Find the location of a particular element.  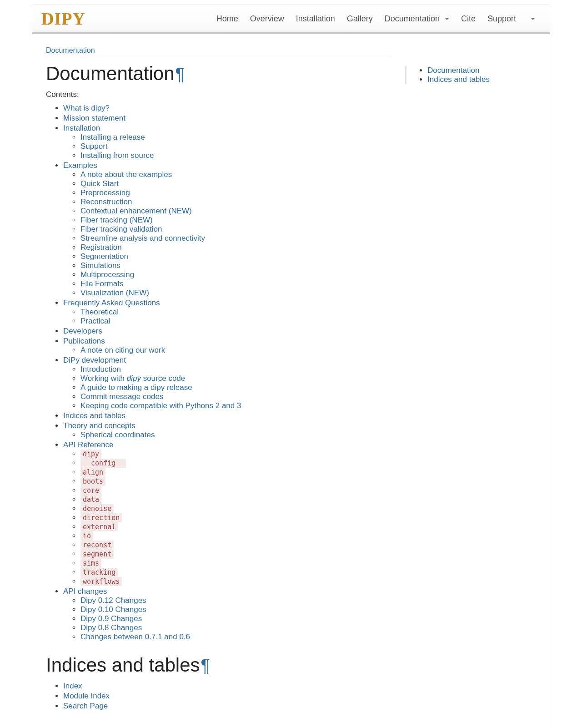

toc-api-changes: API changes is located at coordinates (85, 592).